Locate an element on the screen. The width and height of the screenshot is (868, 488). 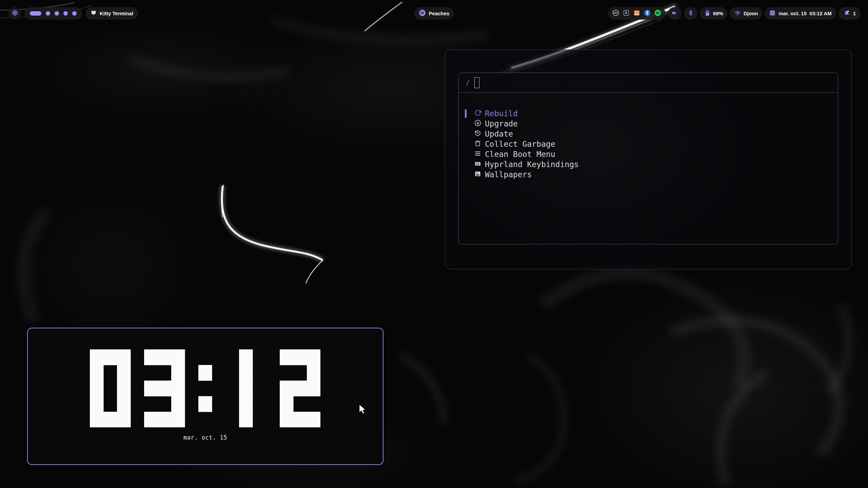
system-tray: K is located at coordinates (637, 14).